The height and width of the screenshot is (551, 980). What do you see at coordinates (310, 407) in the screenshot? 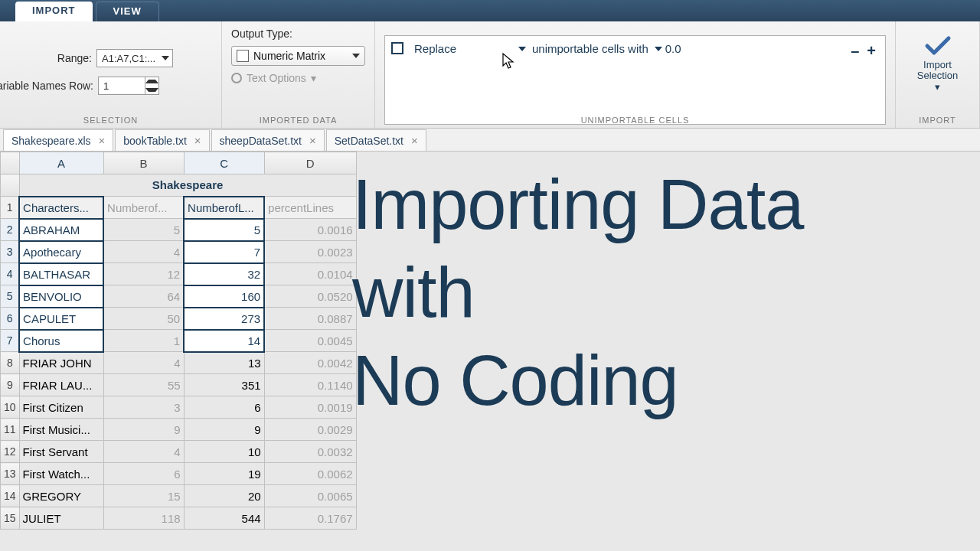
I see `data-cell: 0.0019` at bounding box center [310, 407].